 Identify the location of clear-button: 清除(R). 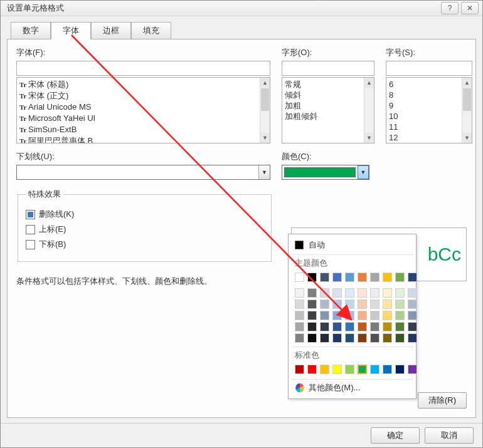
(442, 400).